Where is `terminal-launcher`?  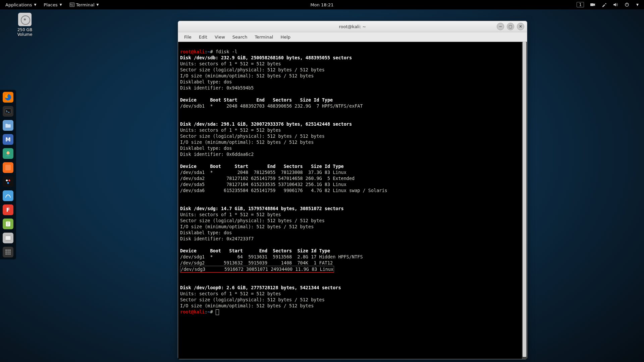
terminal-launcher is located at coordinates (8, 111).